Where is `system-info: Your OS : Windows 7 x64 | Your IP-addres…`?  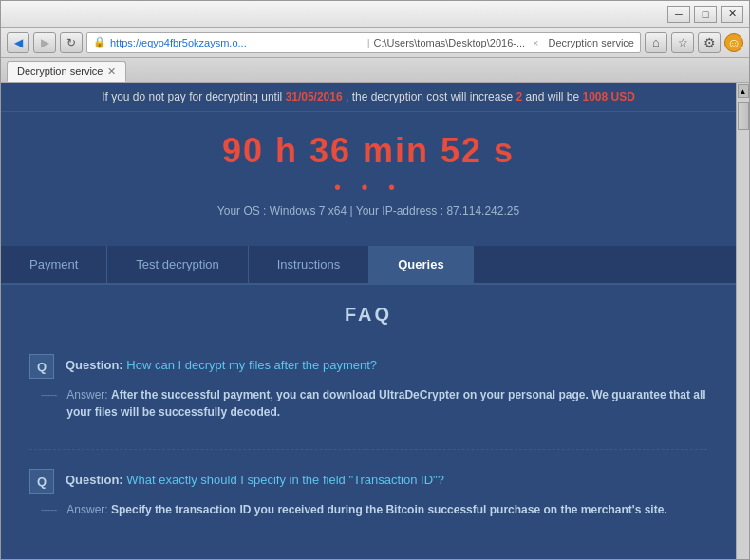
system-info: Your OS : Windows 7 x64 | Your IP-addres… is located at coordinates (368, 220).